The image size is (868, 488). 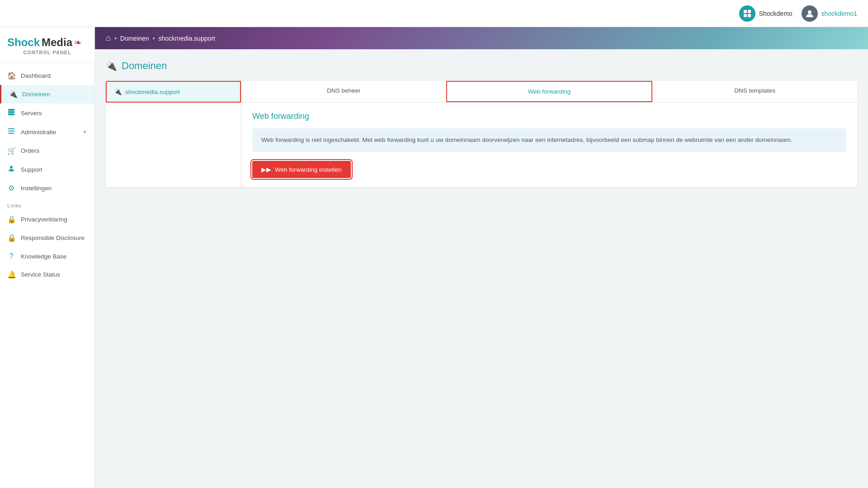 What do you see at coordinates (11, 275) in the screenshot?
I see `service-status-icon: 🔔` at bounding box center [11, 275].